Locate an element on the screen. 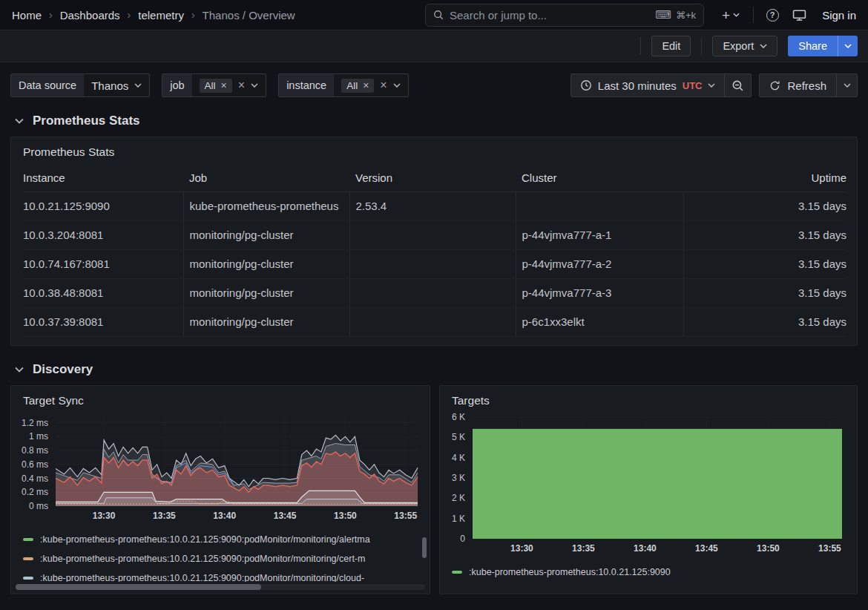 The height and width of the screenshot is (610, 868). add-button: + is located at coordinates (731, 15).